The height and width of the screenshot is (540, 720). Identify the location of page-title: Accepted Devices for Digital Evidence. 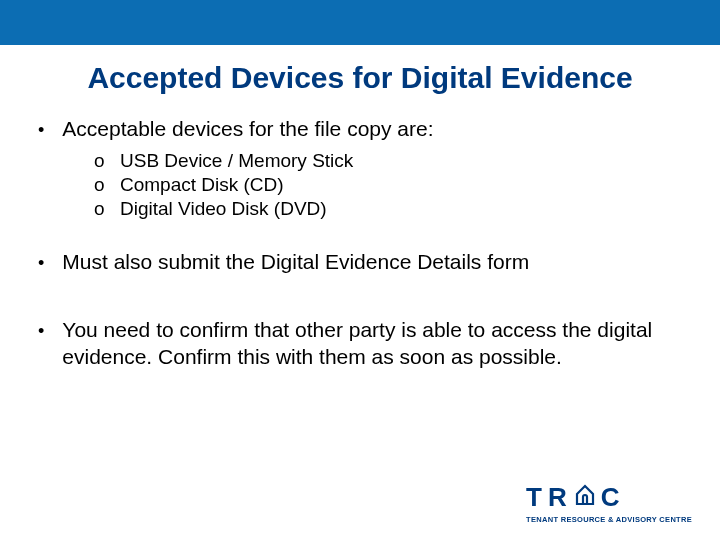
(360, 78).